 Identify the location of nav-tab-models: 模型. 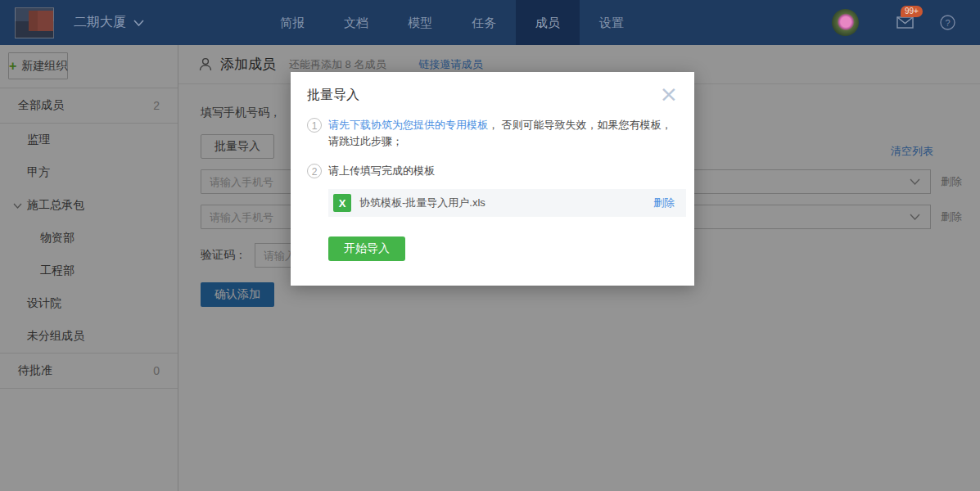
(420, 23).